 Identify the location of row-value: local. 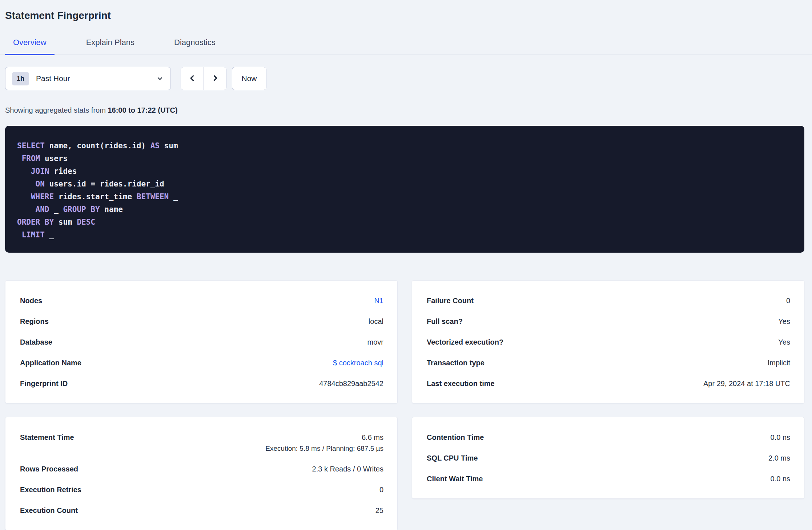
(376, 321).